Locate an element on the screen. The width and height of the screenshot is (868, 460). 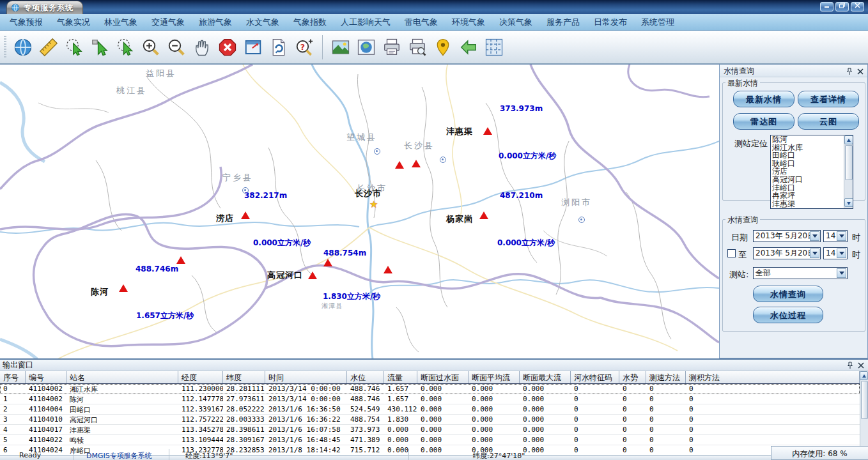
latest-water-button: 最新水情 is located at coordinates (764, 99).